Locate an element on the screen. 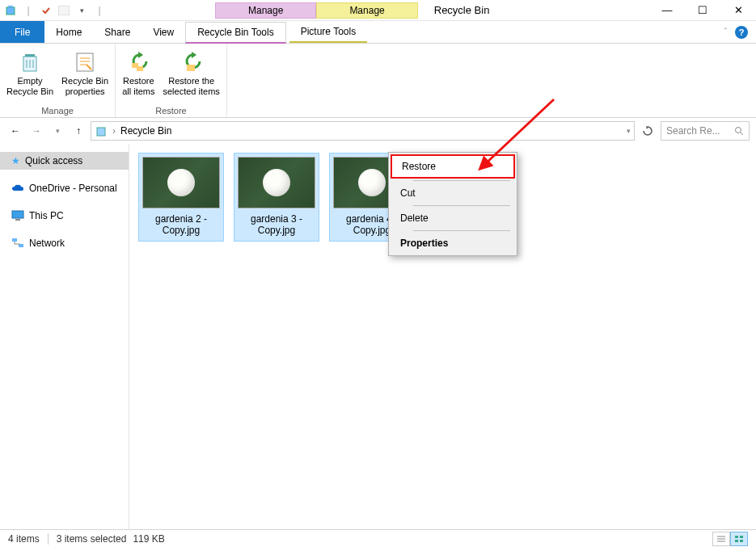  address-bar: ← → ▾ ↑ › Recycle Bin ▾ Search Re... is located at coordinates (378, 131).